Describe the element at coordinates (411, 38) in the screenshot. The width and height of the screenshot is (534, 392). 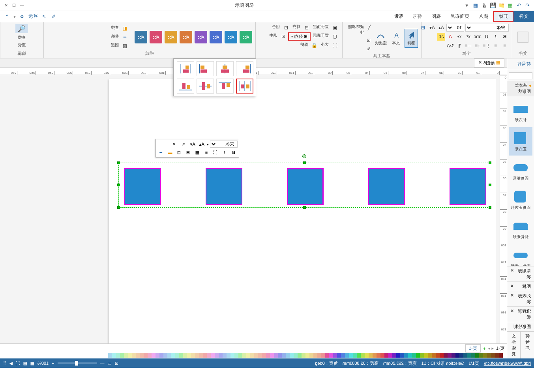
I see `select-tool: 选择` at that location.